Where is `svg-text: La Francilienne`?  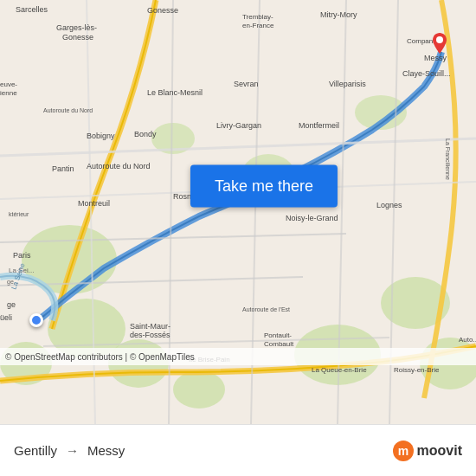
svg-text: La Francilienne is located at coordinates (448, 159).